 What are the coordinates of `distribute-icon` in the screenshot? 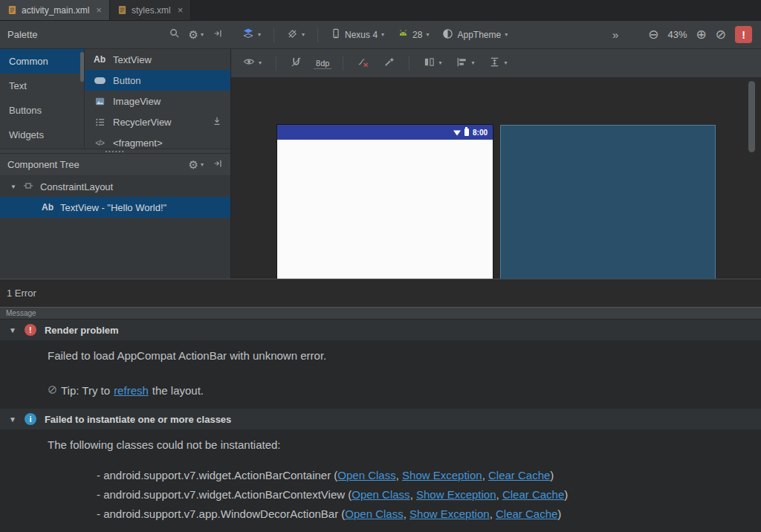 It's located at (495, 64).